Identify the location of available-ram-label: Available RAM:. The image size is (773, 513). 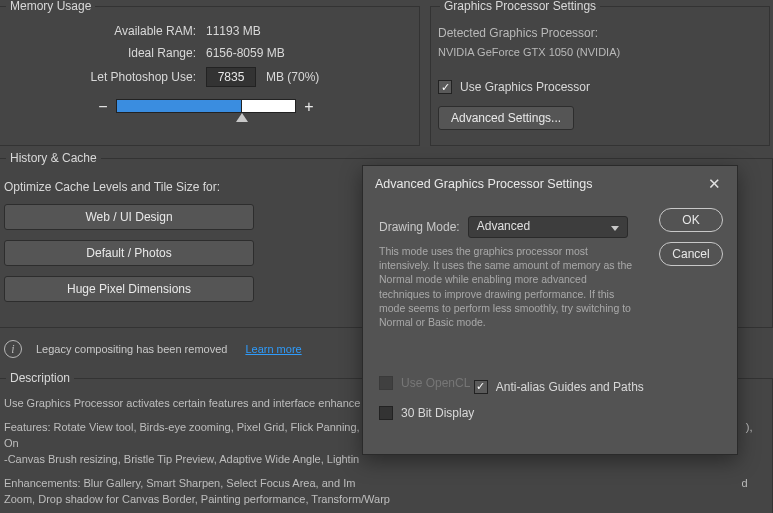
(98, 31).